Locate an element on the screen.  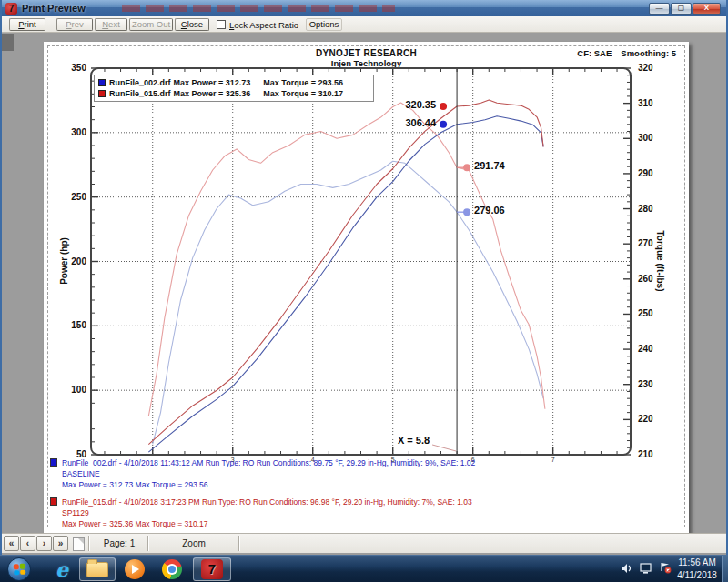
minimize-button: — is located at coordinates (659, 9).